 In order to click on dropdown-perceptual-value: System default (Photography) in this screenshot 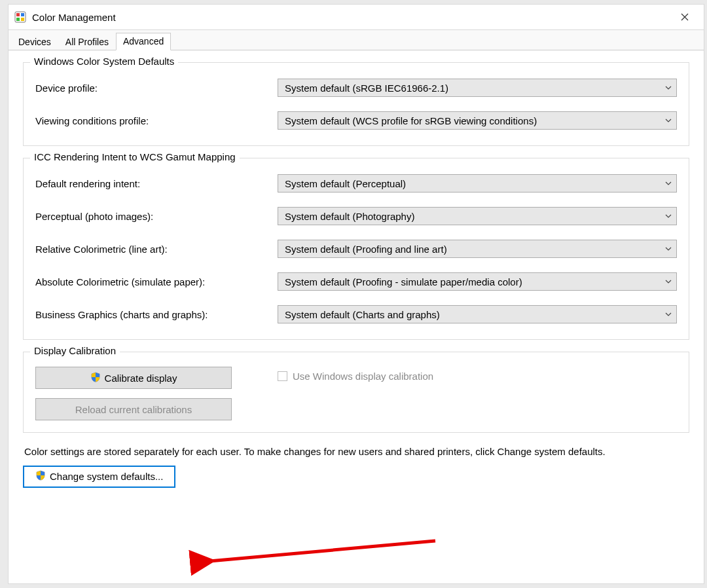, I will do `click(473, 216)`.